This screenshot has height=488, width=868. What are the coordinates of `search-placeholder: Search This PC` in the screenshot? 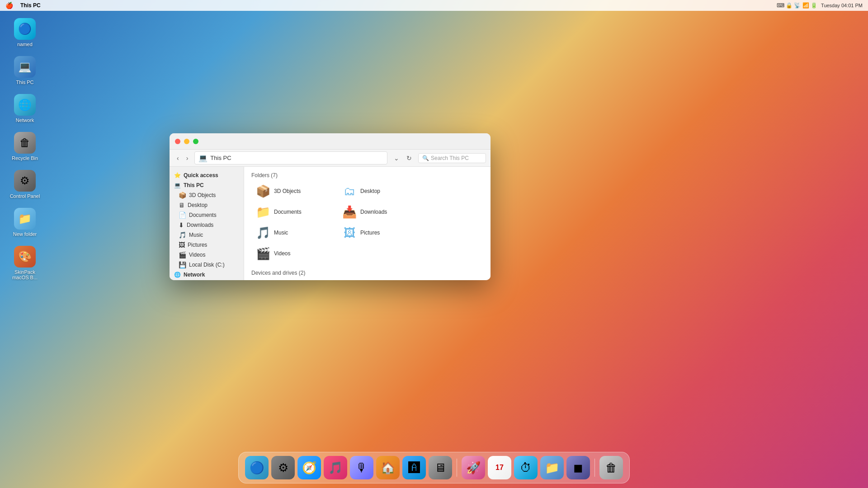 It's located at (450, 158).